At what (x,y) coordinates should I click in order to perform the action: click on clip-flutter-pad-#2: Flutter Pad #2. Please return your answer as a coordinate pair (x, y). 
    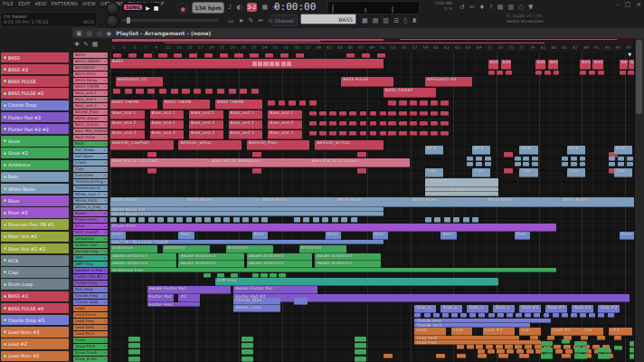
    Looking at the image, I should click on (431, 299).